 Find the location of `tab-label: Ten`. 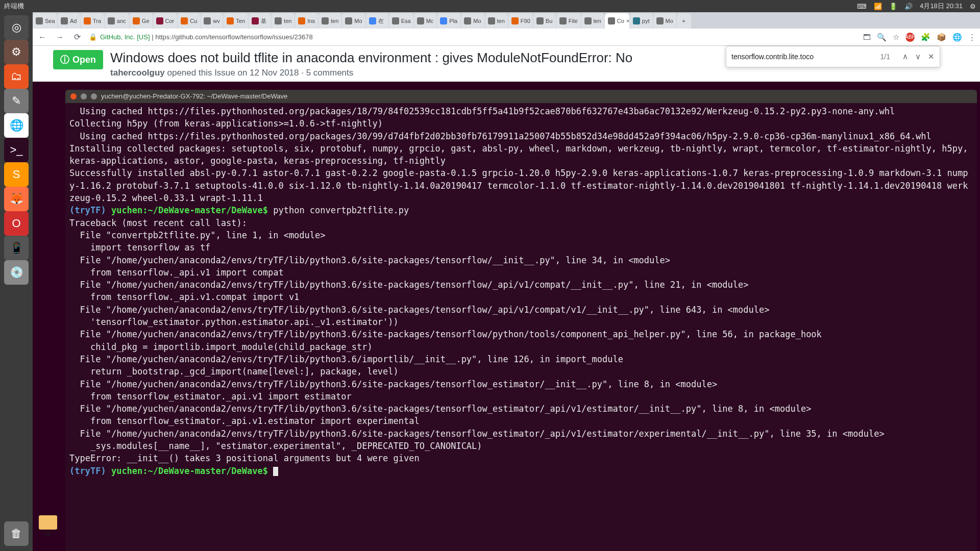

tab-label: Ten is located at coordinates (240, 21).